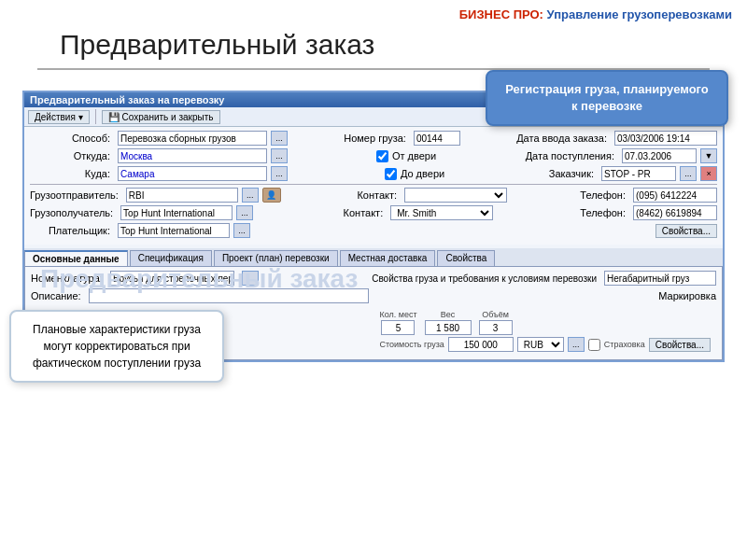  What do you see at coordinates (541, 344) in the screenshot?
I see `currency-select: RUB` at bounding box center [541, 344].